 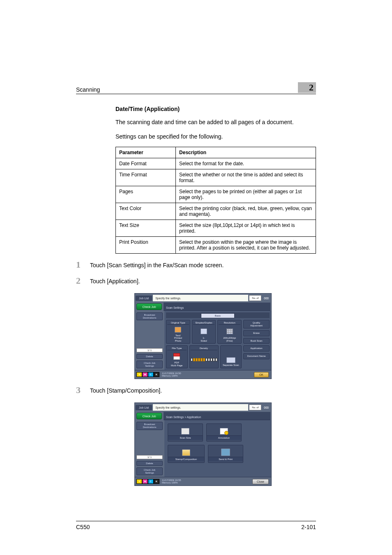 I want to click on breadcrumb: Scan Settings > Application, so click(x=217, y=416).